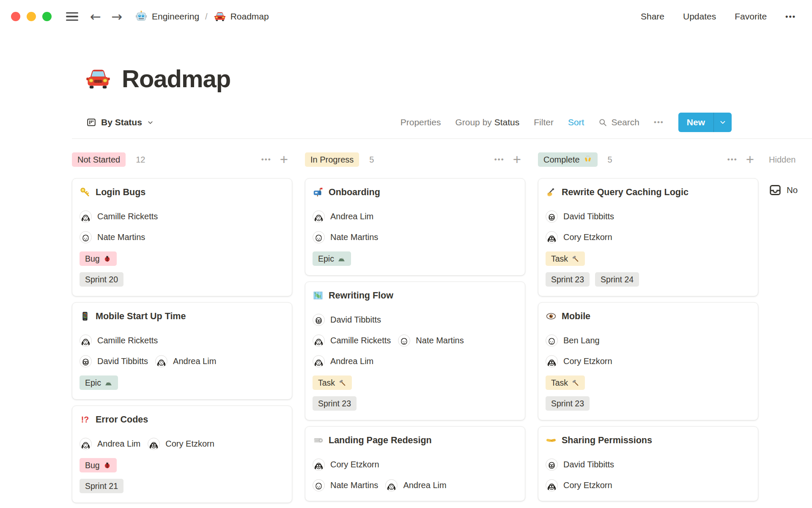  Describe the element at coordinates (415, 227) in the screenshot. I see `board-card: OnboardingAndrea LimNate MartinsEpic` at that location.